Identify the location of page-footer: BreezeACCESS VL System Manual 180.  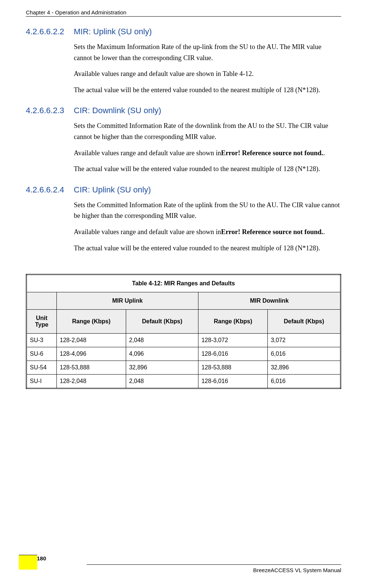
(184, 569).